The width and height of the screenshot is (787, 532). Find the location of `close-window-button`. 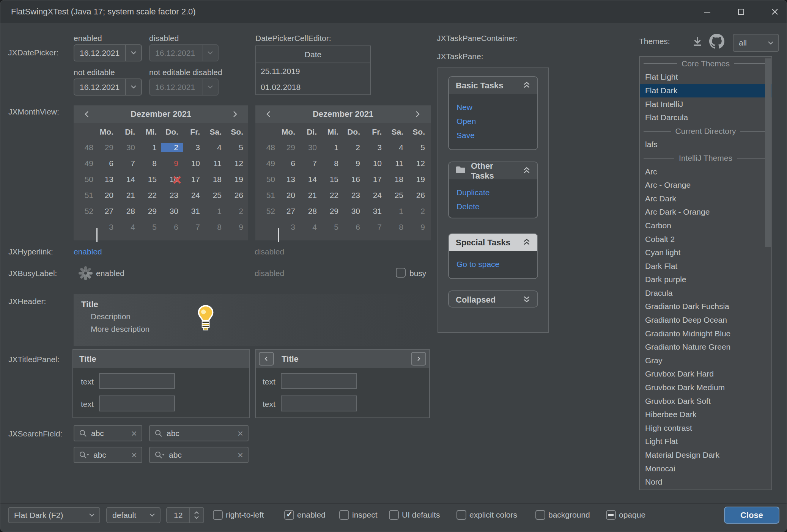

close-window-button is located at coordinates (775, 12).